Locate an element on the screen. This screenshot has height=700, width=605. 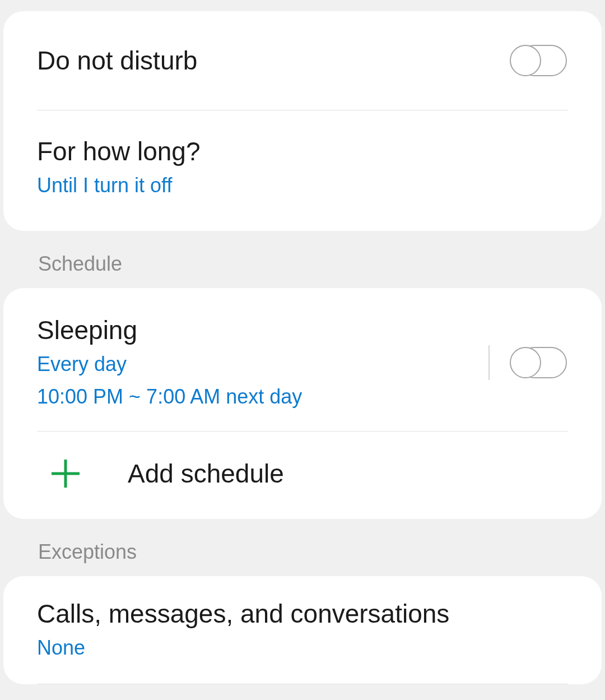
how-long-value: Until I turn it off is located at coordinates (104, 186).